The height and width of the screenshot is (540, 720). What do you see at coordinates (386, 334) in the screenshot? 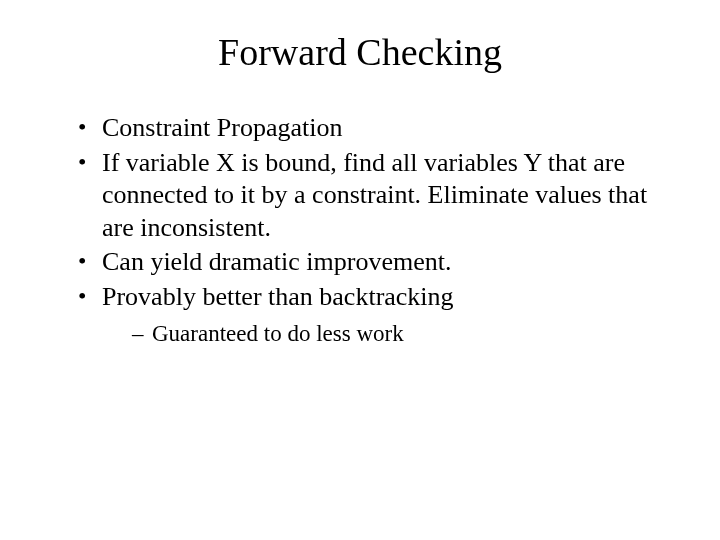
I see `sub-bullet-list: Guaranteed to do less work` at bounding box center [386, 334].